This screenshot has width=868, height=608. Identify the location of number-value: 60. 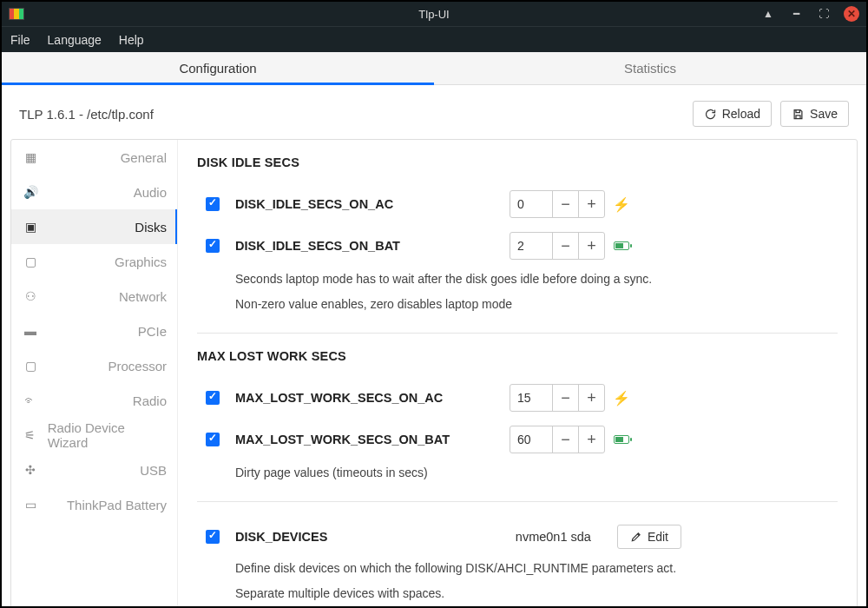
(531, 439).